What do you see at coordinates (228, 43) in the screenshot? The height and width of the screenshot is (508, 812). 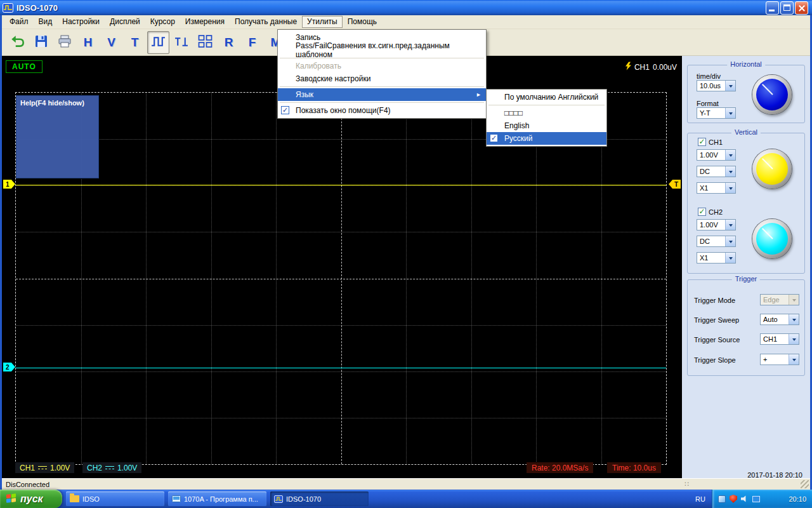 I see `reference-button: R` at bounding box center [228, 43].